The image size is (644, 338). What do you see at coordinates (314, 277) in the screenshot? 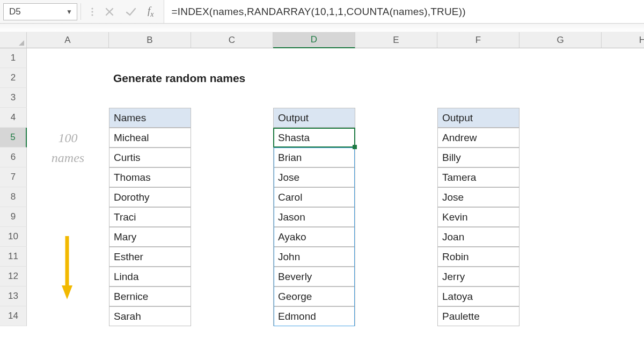
I see `cell: Beverly` at bounding box center [314, 277].